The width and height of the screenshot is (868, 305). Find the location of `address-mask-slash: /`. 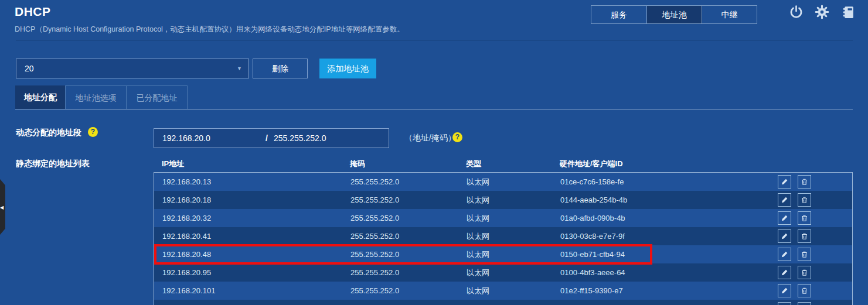

address-mask-slash: / is located at coordinates (267, 138).